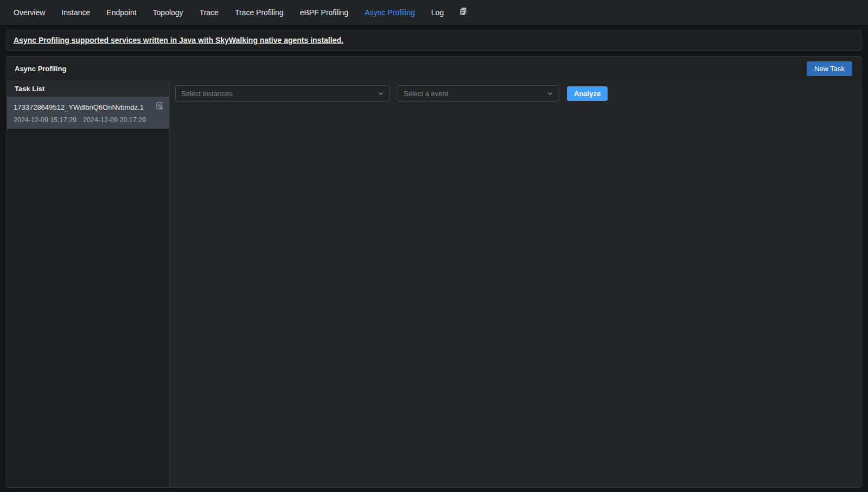 The height and width of the screenshot is (492, 868). What do you see at coordinates (29, 12) in the screenshot?
I see `tab-overview: Overview` at bounding box center [29, 12].